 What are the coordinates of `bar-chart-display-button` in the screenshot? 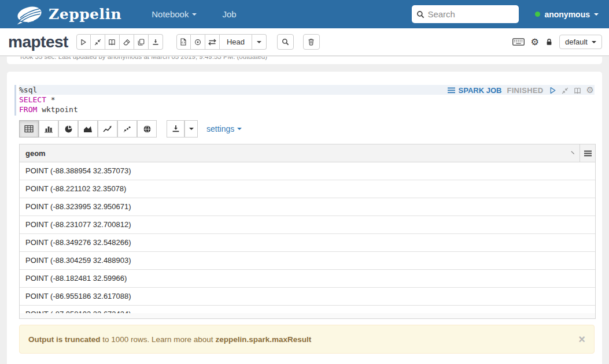 It's located at (49, 129).